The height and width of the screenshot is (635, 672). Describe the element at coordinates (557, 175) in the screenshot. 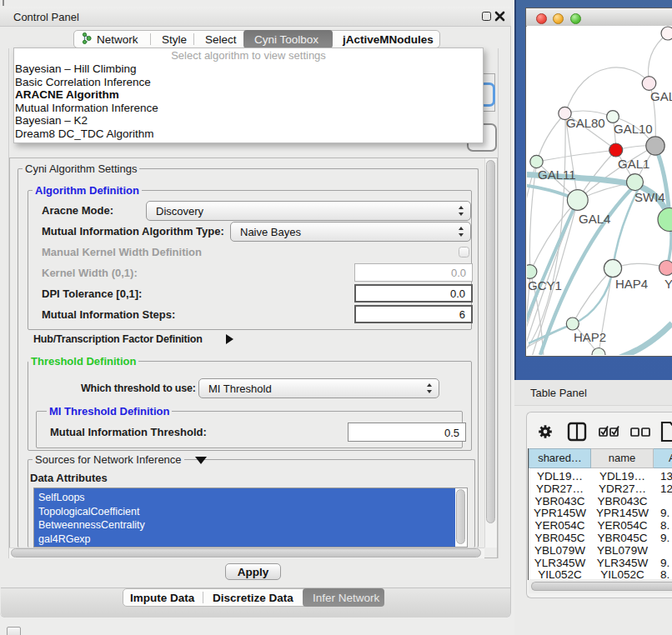

I see `svg-text: GAL11` at that location.